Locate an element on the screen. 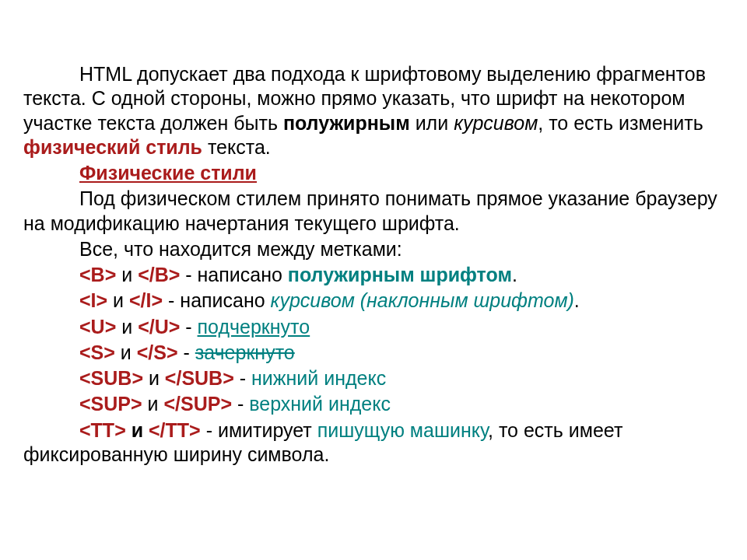 The width and height of the screenshot is (747, 560). line-sup-mid: - is located at coordinates (240, 404).